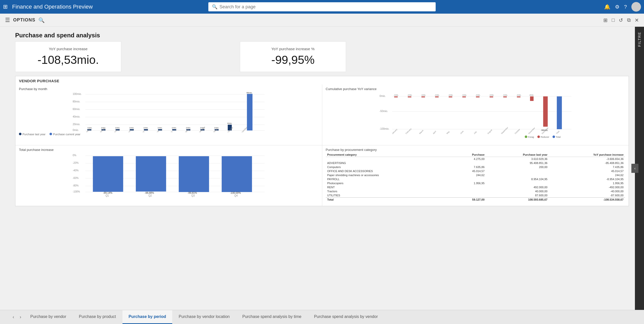 Image resolution: width=644 pixels, height=324 pixels. I want to click on table-row: Paper shredding machines or accessories …, so click(476, 175).